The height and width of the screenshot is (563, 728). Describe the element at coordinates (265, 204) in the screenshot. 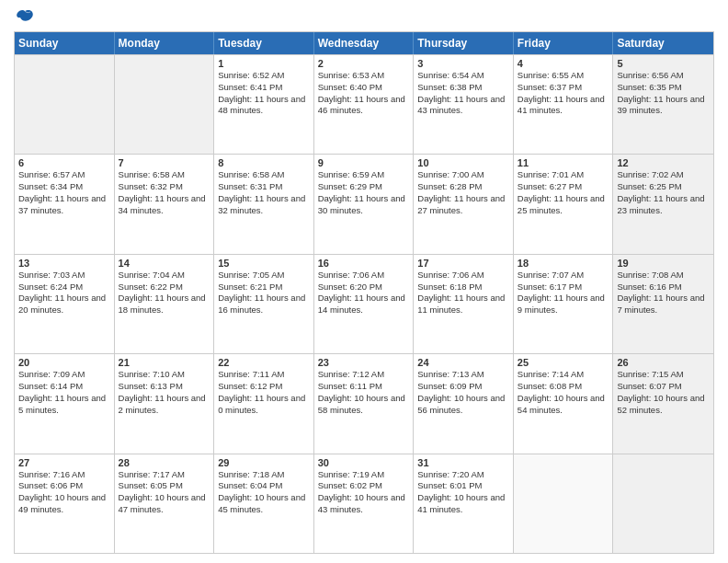

I see `cal-cell: 8Sunrise: 6:58 AM Sunset: 6:31 PM Daylig…` at that location.